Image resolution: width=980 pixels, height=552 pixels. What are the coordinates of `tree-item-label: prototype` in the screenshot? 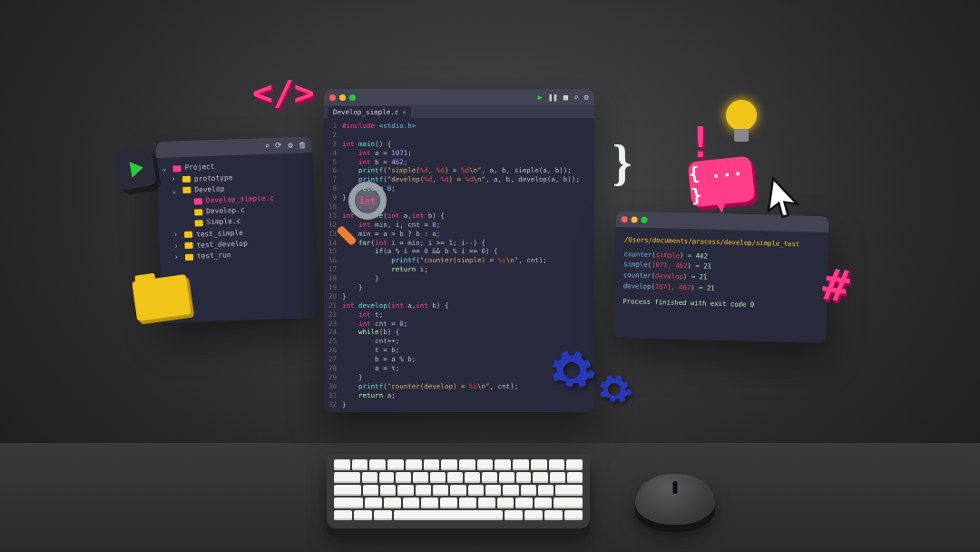 It's located at (214, 179).